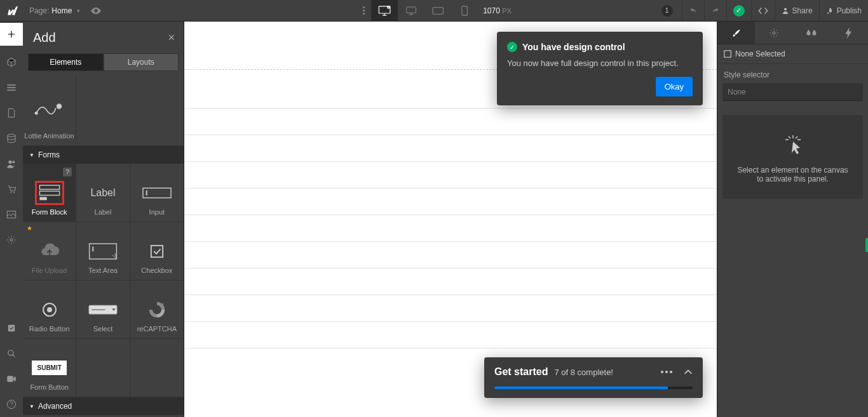  I want to click on video-button, so click(11, 379).